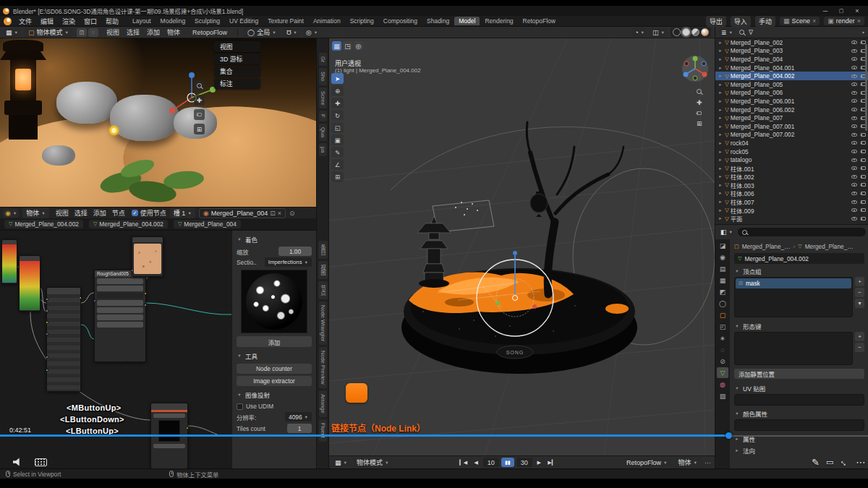 The image size is (868, 488). Describe the element at coordinates (814, 21) in the screenshot. I see `scene-unlink-icon: ×` at that location.